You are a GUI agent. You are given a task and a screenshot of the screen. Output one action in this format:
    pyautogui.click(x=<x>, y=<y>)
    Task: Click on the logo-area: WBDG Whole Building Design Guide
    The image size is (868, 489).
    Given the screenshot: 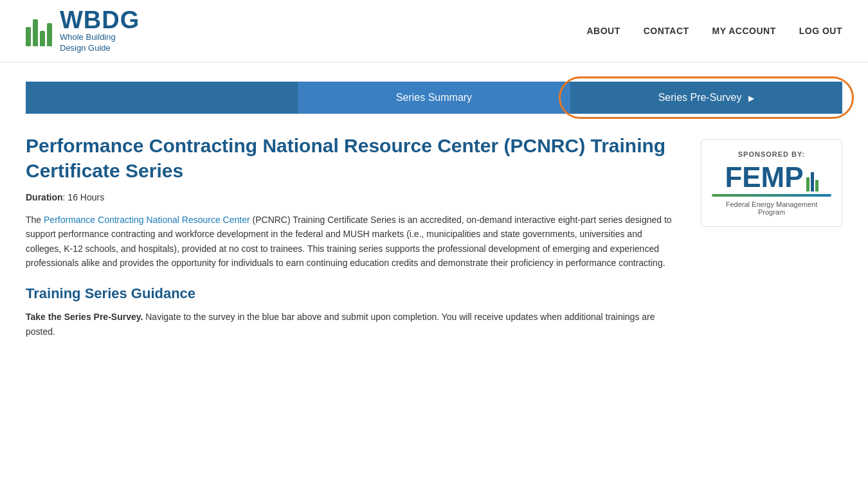 What is the action you would take?
    pyautogui.click(x=82, y=31)
    